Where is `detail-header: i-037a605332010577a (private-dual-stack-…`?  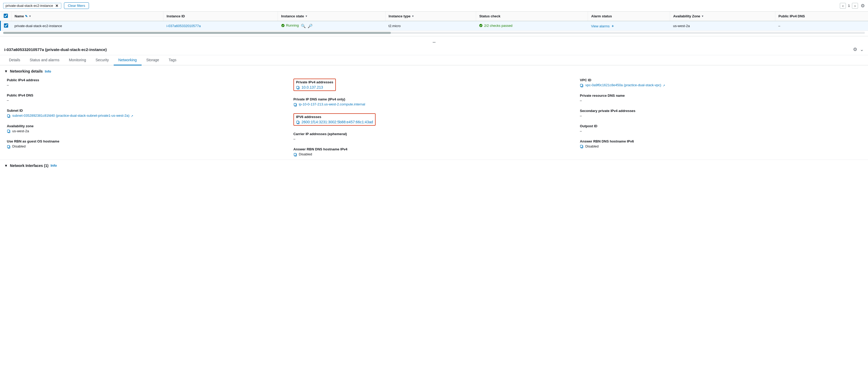
detail-header: i-037a605332010577a (private-dual-stack-… is located at coordinates (434, 49).